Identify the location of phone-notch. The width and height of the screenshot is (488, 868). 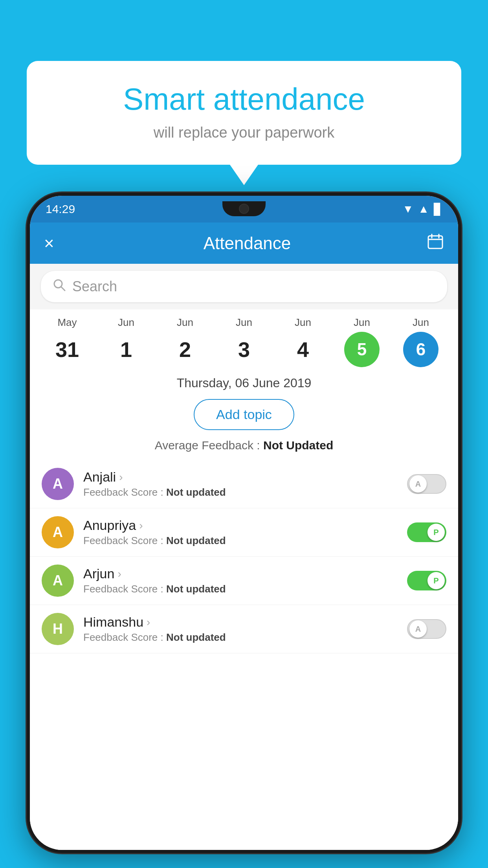
(244, 209).